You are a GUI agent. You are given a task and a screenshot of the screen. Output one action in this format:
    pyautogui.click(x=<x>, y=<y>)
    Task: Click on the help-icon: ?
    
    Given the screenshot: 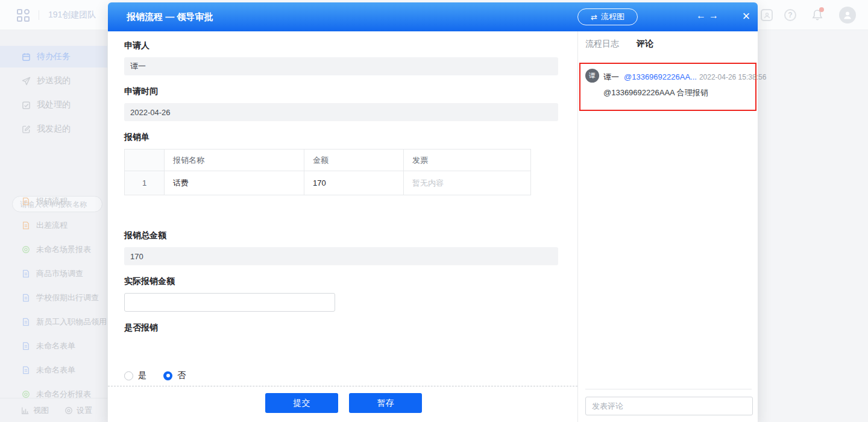 What is the action you would take?
    pyautogui.click(x=790, y=15)
    